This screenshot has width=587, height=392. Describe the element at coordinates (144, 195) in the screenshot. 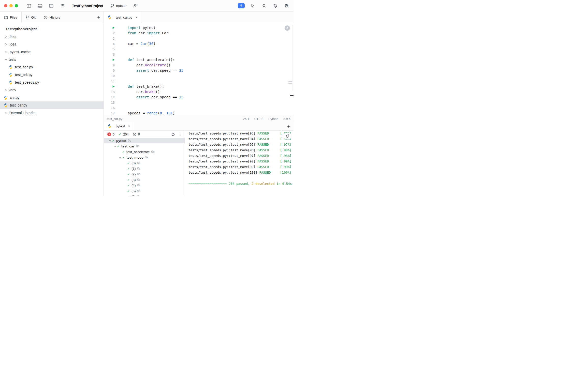

I see `test-tree-item-6: ✓(6)0s` at that location.